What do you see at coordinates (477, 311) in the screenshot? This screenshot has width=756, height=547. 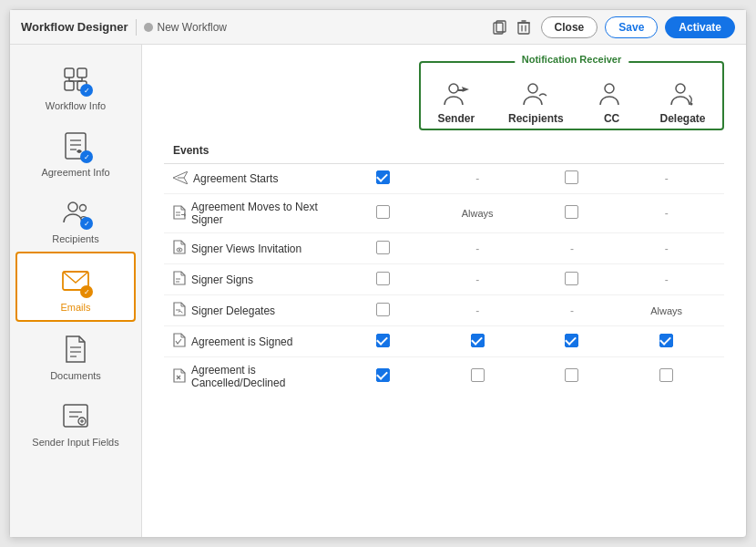 I see `recipients-cell-4: -` at bounding box center [477, 311].